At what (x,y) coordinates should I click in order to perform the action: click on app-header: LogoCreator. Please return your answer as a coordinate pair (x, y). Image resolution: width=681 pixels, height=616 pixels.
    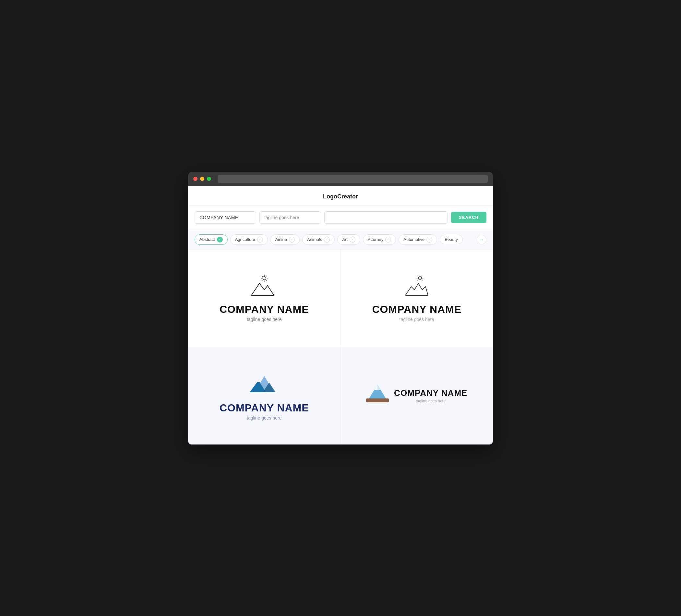
    Looking at the image, I should click on (340, 196).